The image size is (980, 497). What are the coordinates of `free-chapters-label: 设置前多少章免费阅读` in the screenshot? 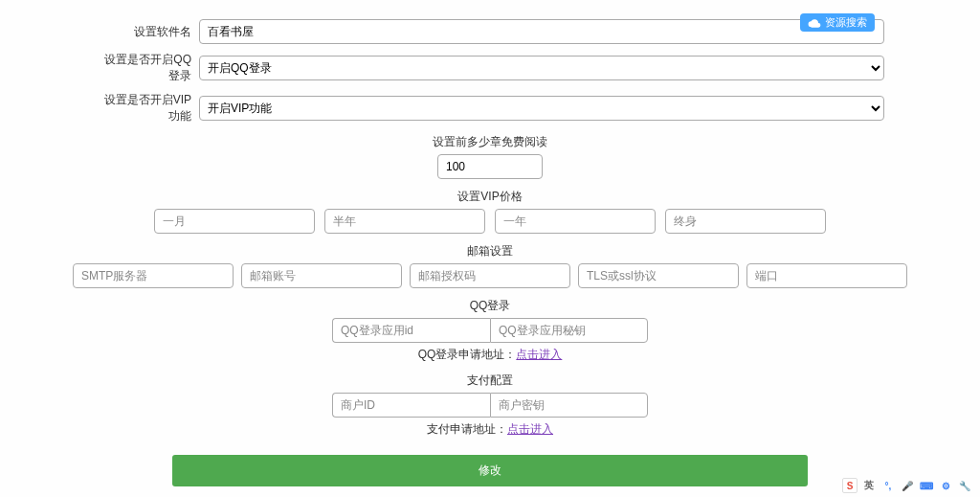 It's located at (490, 142).